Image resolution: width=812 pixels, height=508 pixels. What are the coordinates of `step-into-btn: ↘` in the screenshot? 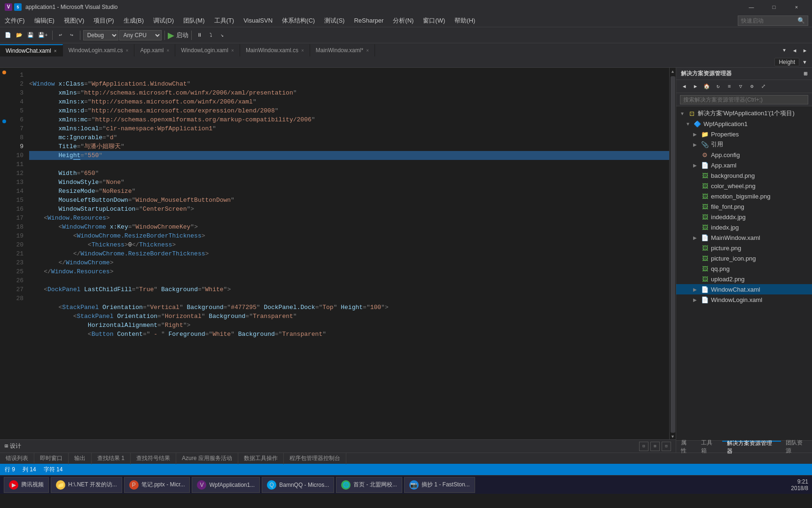 It's located at (222, 35).